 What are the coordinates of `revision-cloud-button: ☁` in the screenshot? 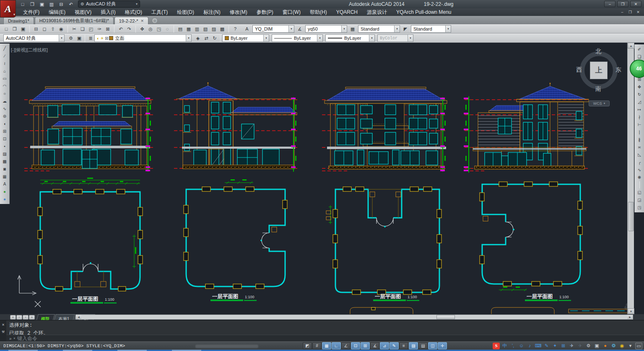 It's located at (5, 101).